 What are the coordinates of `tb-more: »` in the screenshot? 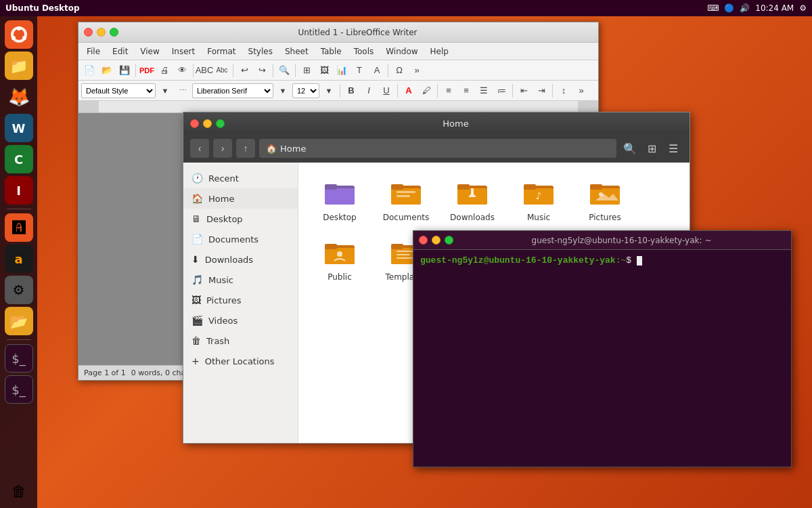 It's located at (417, 70).